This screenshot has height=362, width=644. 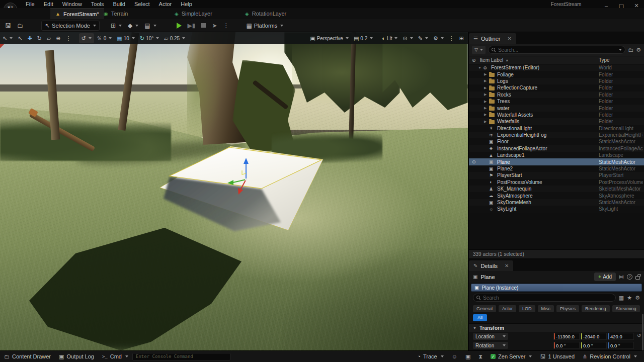 I want to click on asset-tab-foreststream: ▲ForestStream*, so click(x=77, y=14).